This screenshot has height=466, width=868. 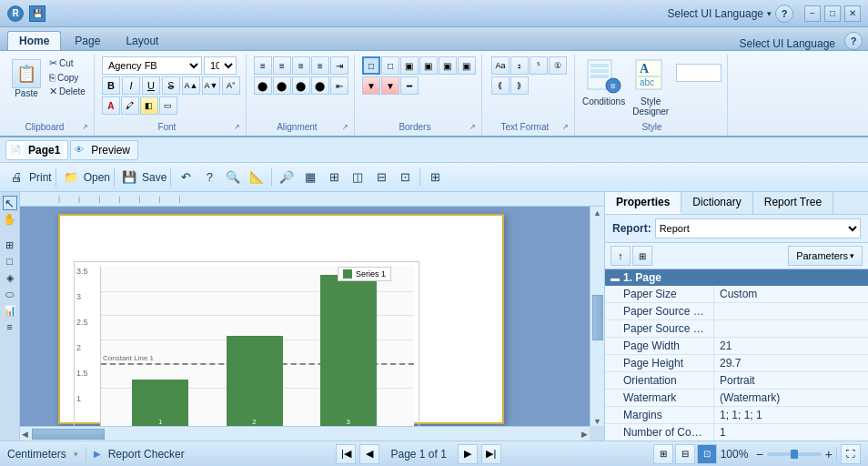 I want to click on report-checker-label: Report Checker, so click(x=146, y=454).